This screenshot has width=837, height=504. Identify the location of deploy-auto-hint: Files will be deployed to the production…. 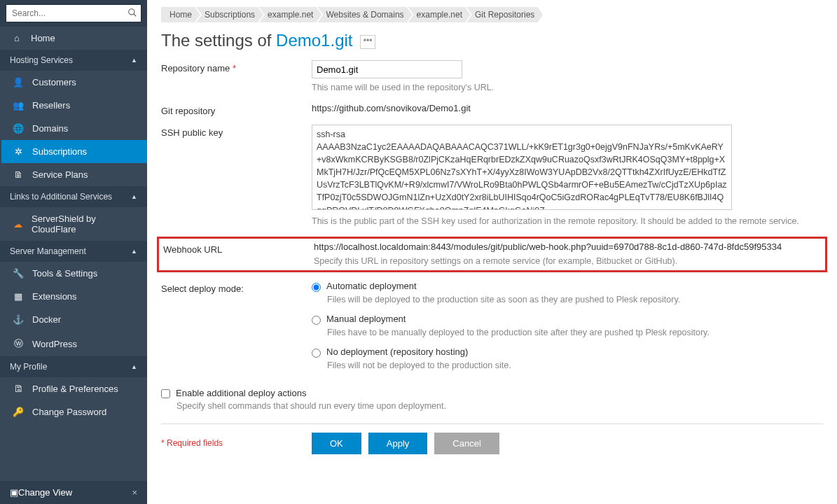
(565, 300).